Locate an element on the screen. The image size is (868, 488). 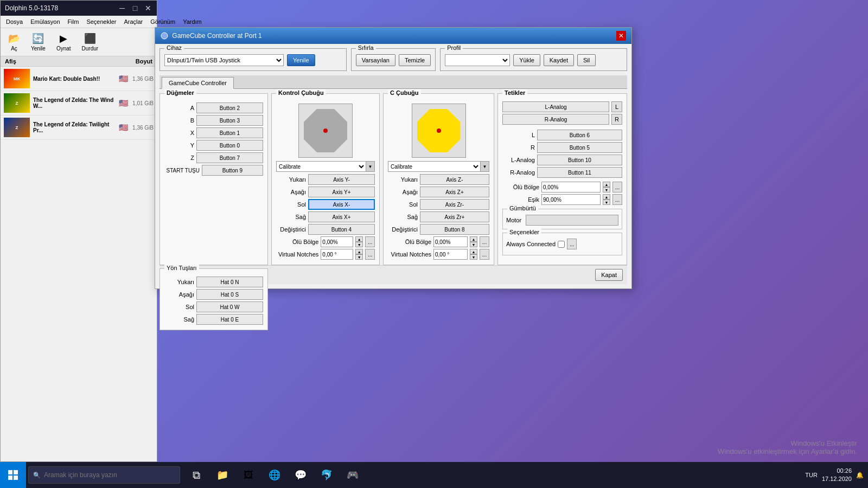
cstick-virtual-spinner: ▲ ▼ is located at coordinates (474, 254).